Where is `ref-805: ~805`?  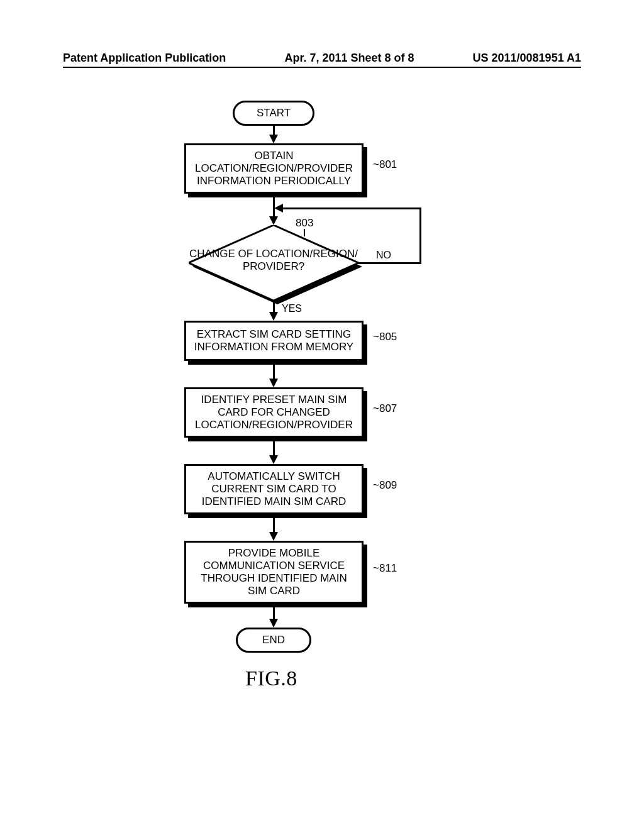 ref-805: ~805 is located at coordinates (385, 337).